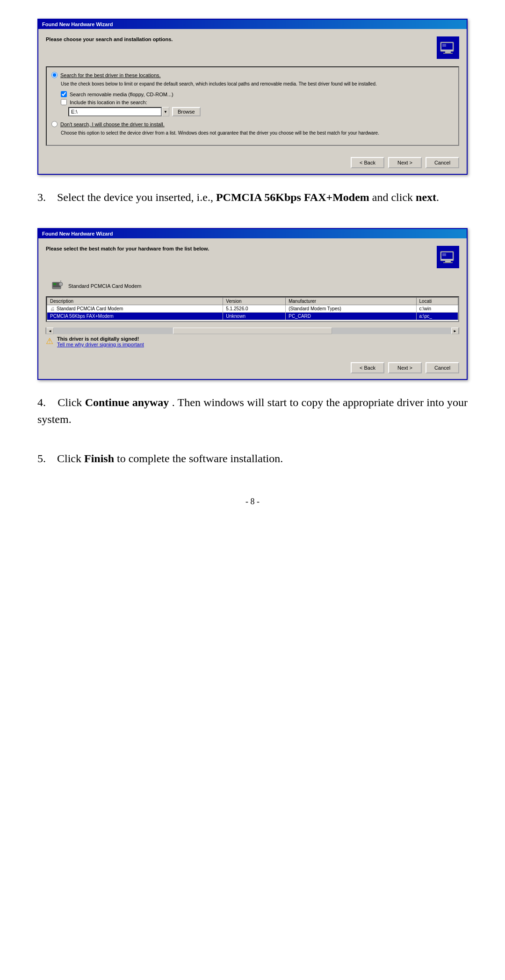  I want to click on dialog-1-header: Please choose your search and installati…, so click(252, 48).